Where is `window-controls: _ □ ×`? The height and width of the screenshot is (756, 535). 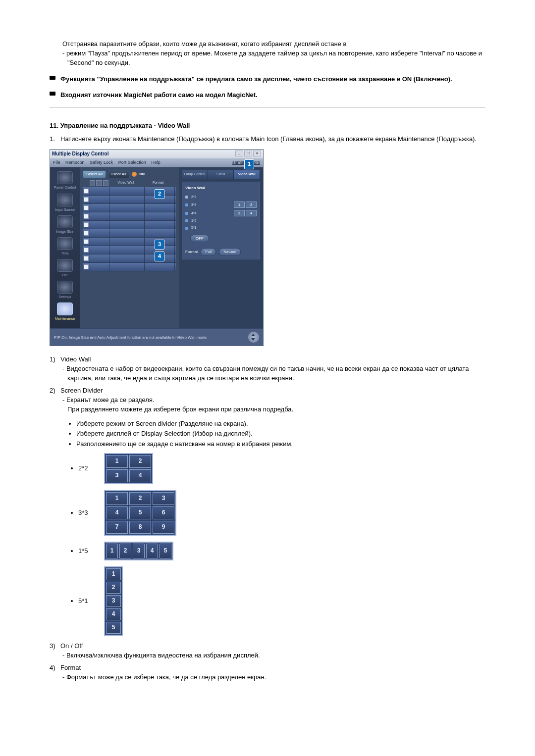 window-controls: _ □ × is located at coordinates (248, 154).